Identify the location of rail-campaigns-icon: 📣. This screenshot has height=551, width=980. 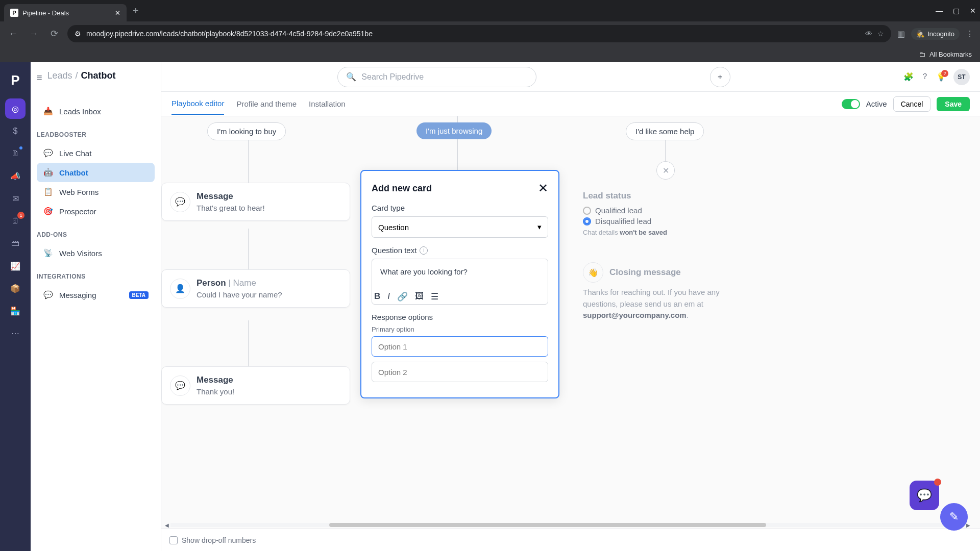
(15, 176).